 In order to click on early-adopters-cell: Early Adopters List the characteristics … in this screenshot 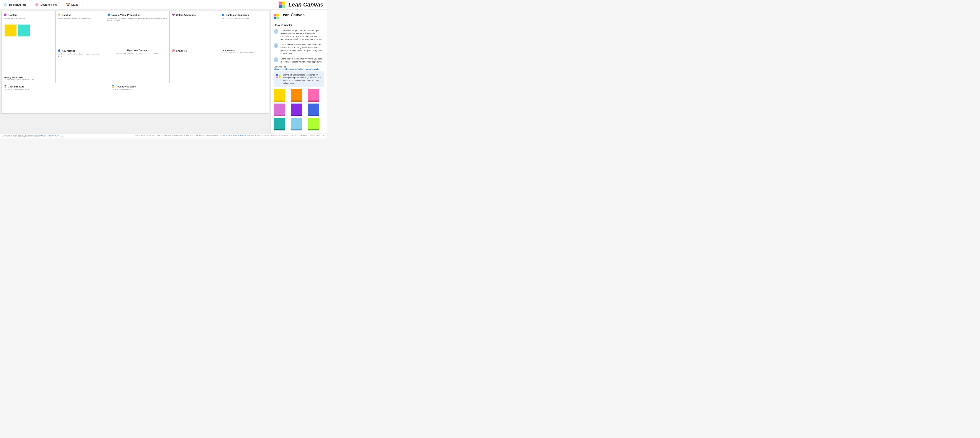, I will do `click(244, 65)`.